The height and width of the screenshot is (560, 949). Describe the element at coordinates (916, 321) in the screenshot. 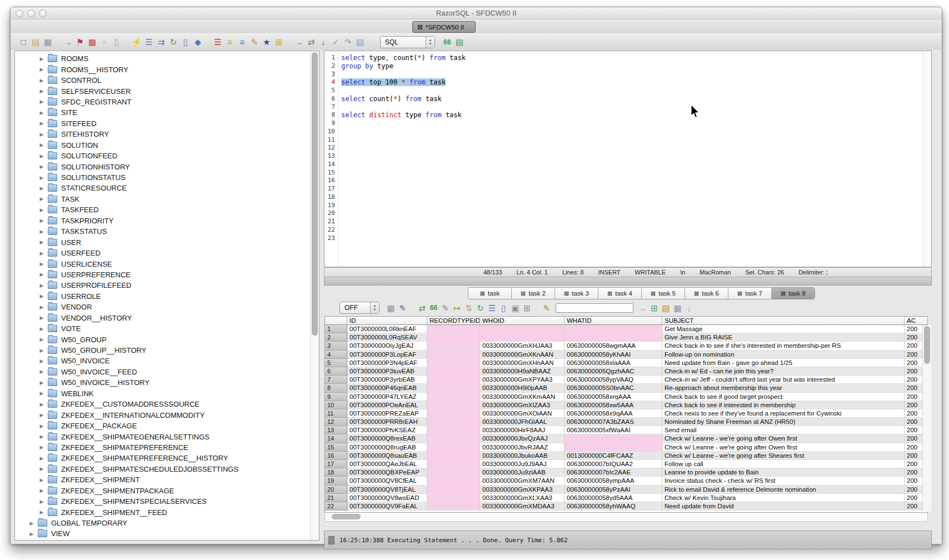

I see `column-header-ac: AC` at that location.